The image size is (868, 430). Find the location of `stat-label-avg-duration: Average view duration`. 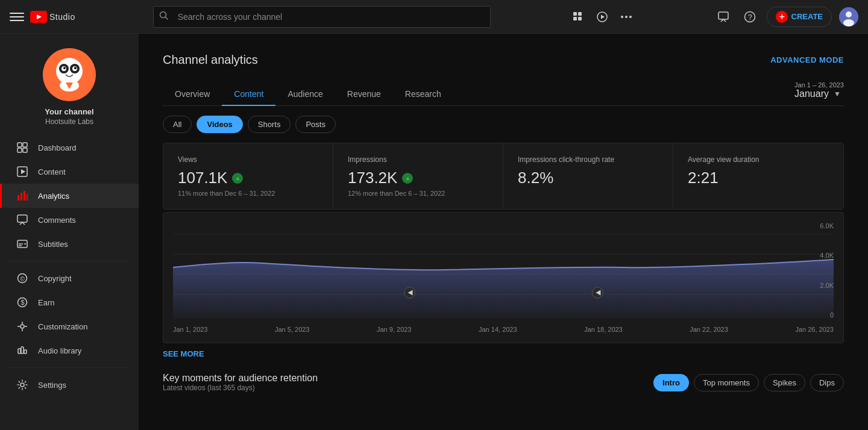

stat-label-avg-duration: Average view duration is located at coordinates (758, 160).